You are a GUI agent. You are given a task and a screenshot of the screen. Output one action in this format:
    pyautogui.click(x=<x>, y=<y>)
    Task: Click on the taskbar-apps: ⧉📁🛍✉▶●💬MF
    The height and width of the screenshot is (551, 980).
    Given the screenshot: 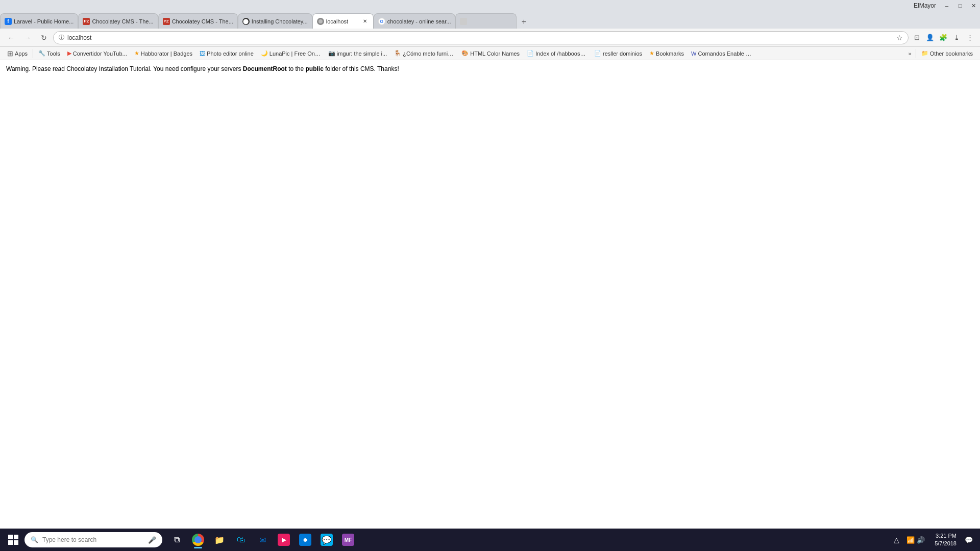 What is the action you would take?
    pyautogui.click(x=262, y=540)
    